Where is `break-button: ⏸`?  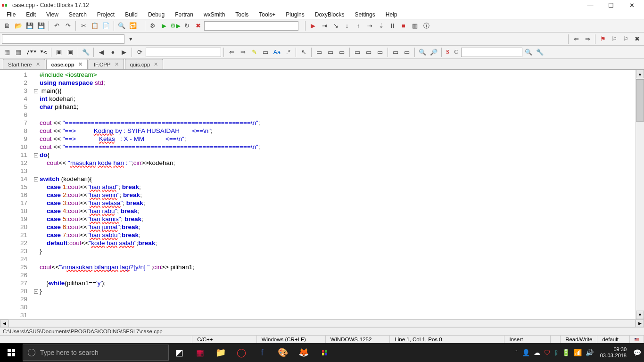 break-button: ⏸ is located at coordinates (392, 26).